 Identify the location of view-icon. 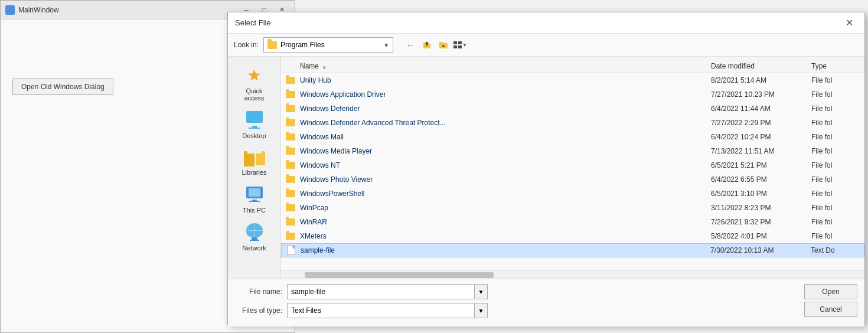
(458, 45).